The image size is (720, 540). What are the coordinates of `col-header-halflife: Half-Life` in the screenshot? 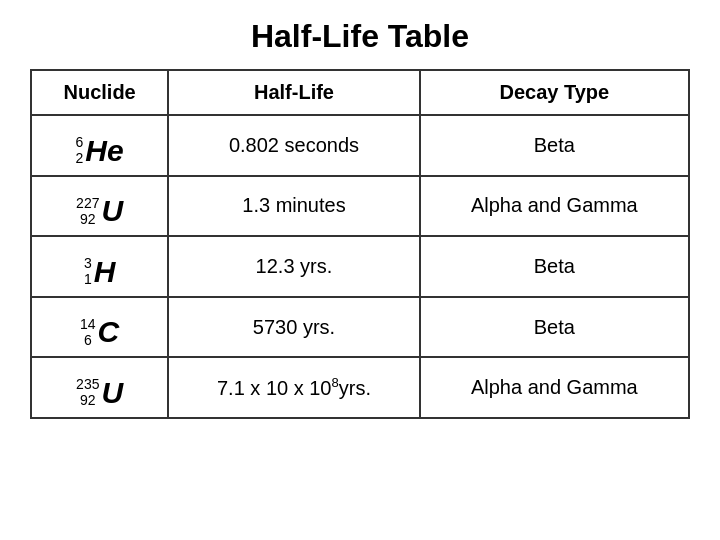 It's located at (294, 92).